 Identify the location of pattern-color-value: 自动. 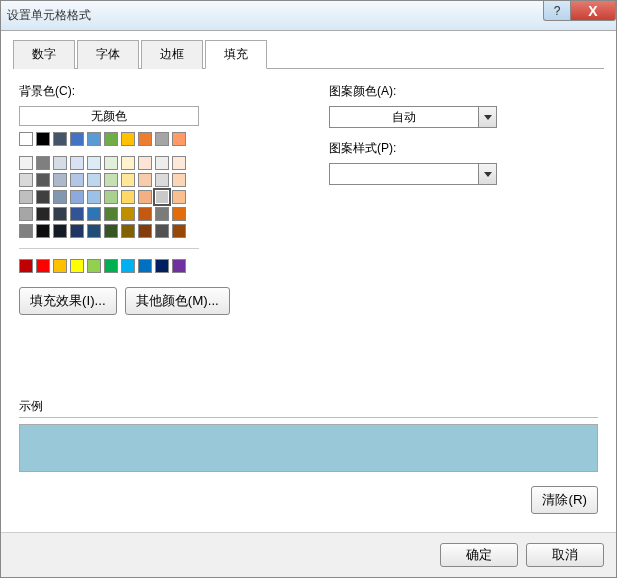
(404, 118).